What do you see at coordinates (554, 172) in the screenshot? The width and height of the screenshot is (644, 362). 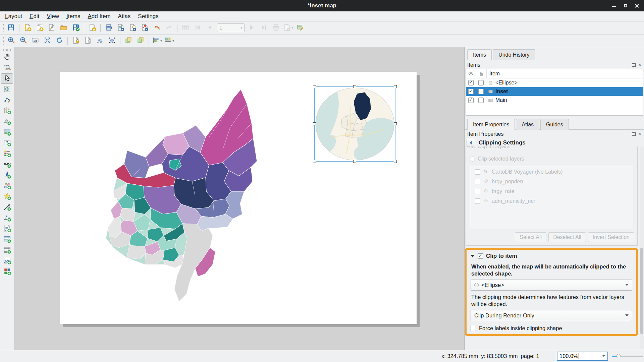 I see `layer-row-cartodb-voyager-no-labels-: CartoDB Voyager (No Labels)` at bounding box center [554, 172].